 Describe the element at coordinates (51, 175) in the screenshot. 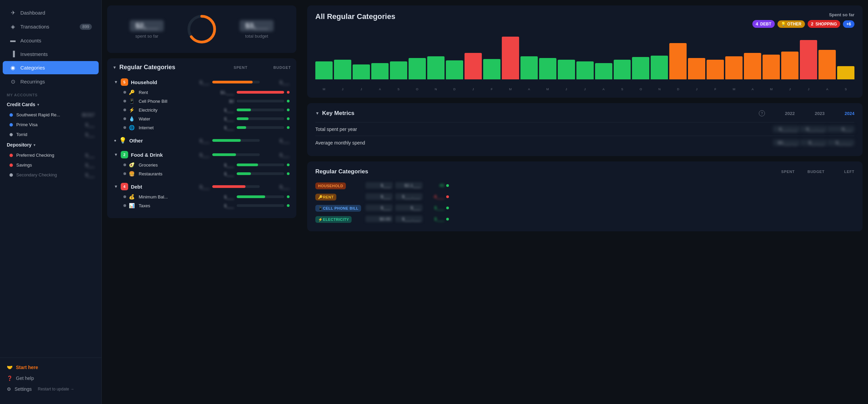

I see `depository-account-item: Secondary Checking $___` at that location.